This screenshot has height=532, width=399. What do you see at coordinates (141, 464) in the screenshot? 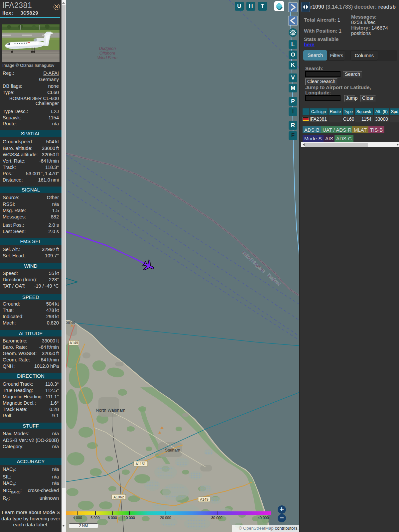
I see `svg-text: A1151` at bounding box center [141, 464].